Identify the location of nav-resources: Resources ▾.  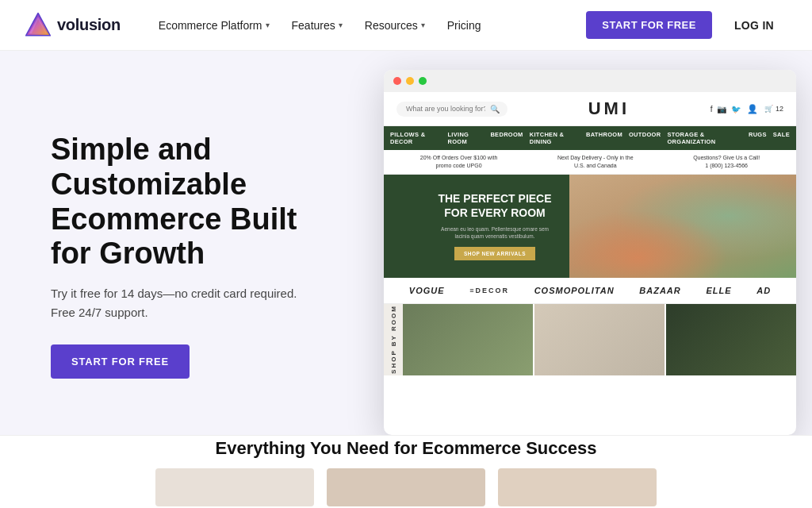
(395, 25).